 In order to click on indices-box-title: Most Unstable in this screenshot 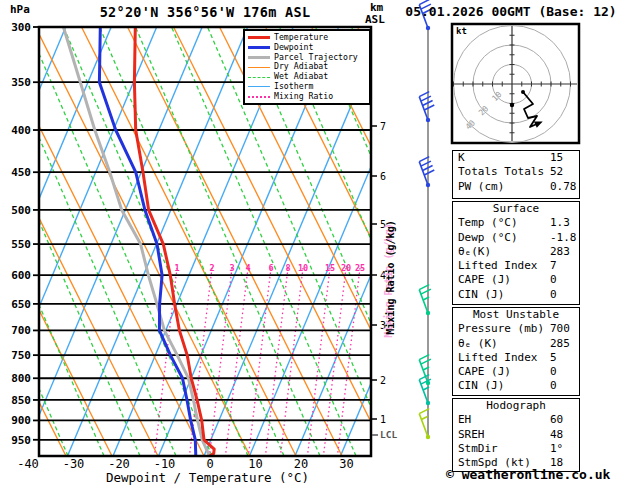, I will do `click(516, 315)`.